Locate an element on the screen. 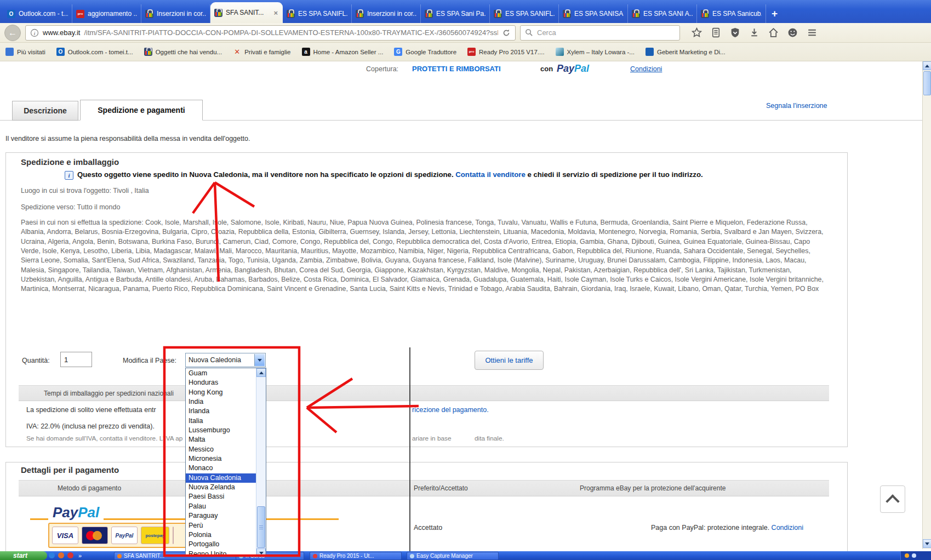 The image size is (931, 560). url-path: /itm/SFA-SANITRIT-PIATTO-DOCCIA-CON-POMP… is located at coordinates (291, 33).